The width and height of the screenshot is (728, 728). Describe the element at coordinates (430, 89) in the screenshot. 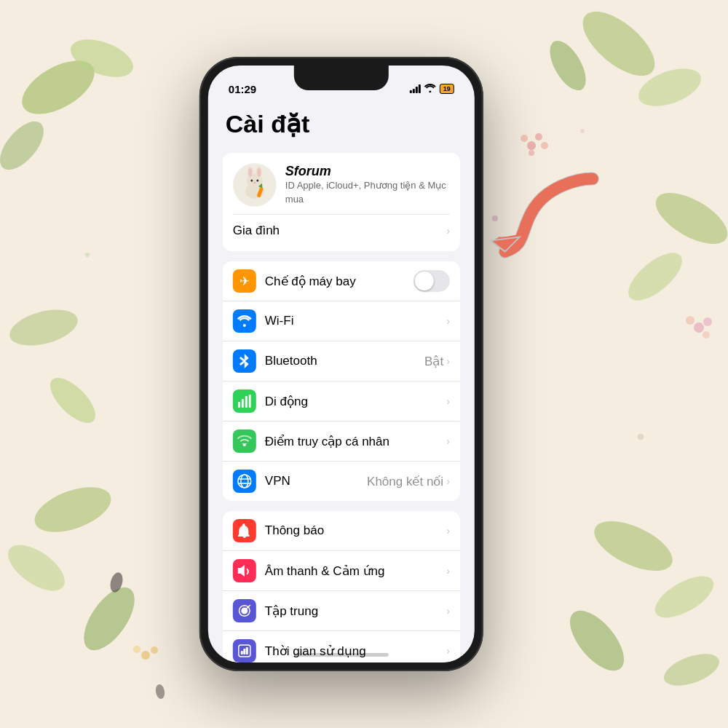

I see `wifi-status-icon` at that location.